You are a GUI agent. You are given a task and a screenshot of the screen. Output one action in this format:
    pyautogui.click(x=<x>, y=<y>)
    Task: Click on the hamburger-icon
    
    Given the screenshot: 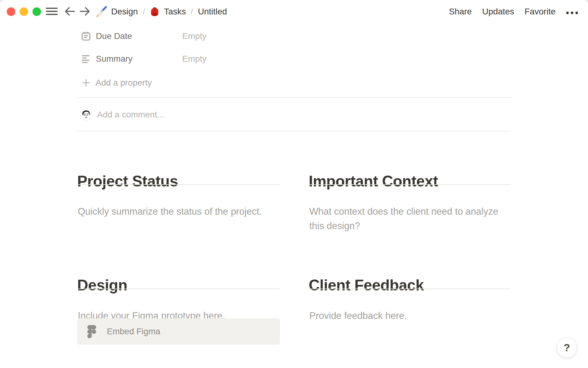 What is the action you would take?
    pyautogui.click(x=52, y=12)
    